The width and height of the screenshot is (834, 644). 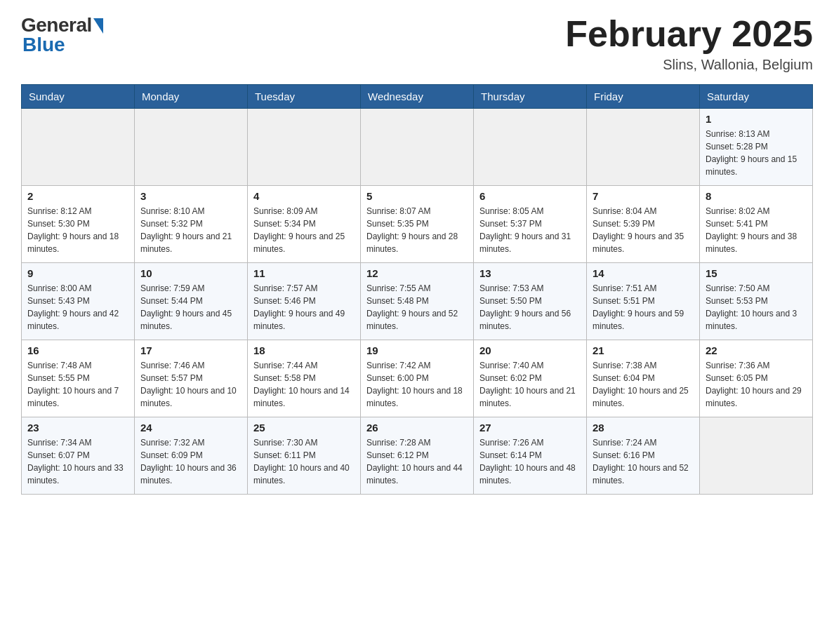 I want to click on day-cell: 3Sunrise: 8:10 AM Sunset: 5:32 PM Daylig…, so click(x=191, y=224).